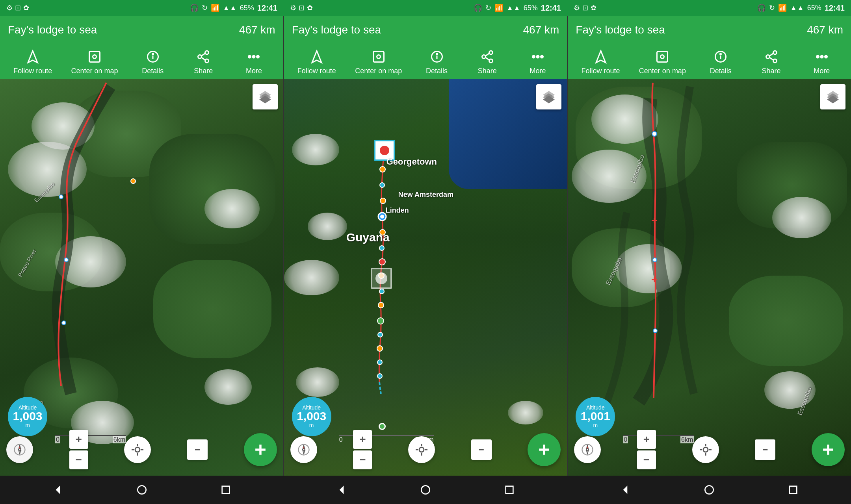  I want to click on toolbar-share-1: Share, so click(203, 61).